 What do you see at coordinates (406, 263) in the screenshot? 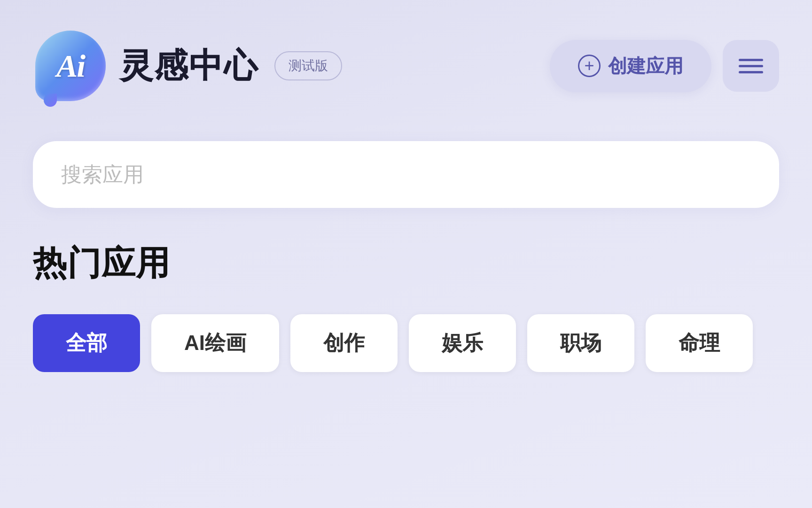
I see `section-title: 热门应用` at bounding box center [406, 263].